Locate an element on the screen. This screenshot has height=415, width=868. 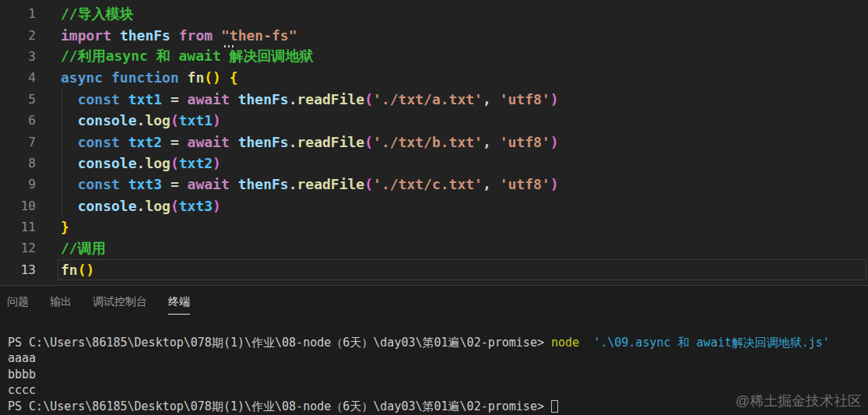
watermark: @稀土掘金技术社区 is located at coordinates (799, 401).